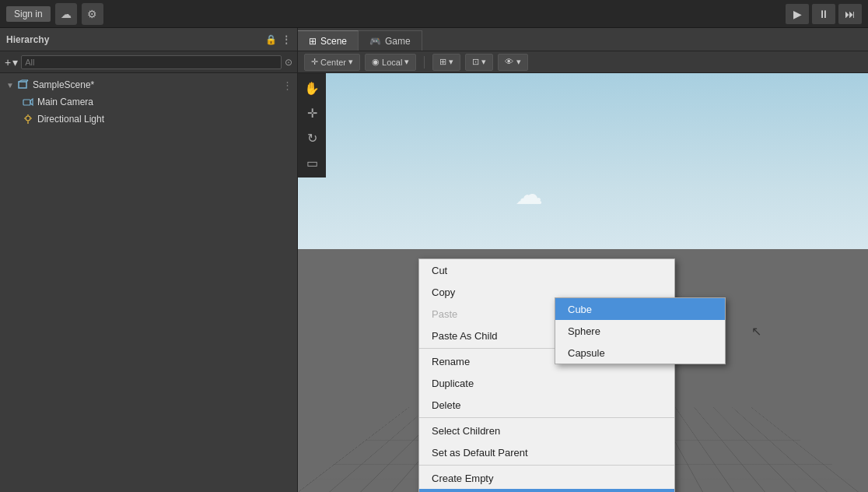  What do you see at coordinates (586, 353) in the screenshot?
I see `submenu-capsule-label: Capsule` at bounding box center [586, 353].